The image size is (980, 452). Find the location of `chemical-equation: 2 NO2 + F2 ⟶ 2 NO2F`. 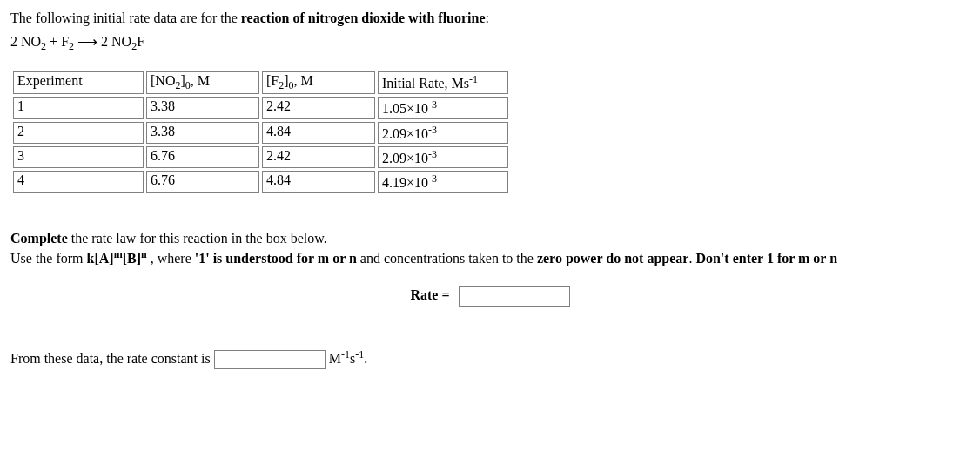

chemical-equation: 2 NO2 + F2 ⟶ 2 NO2F is located at coordinates (490, 44).